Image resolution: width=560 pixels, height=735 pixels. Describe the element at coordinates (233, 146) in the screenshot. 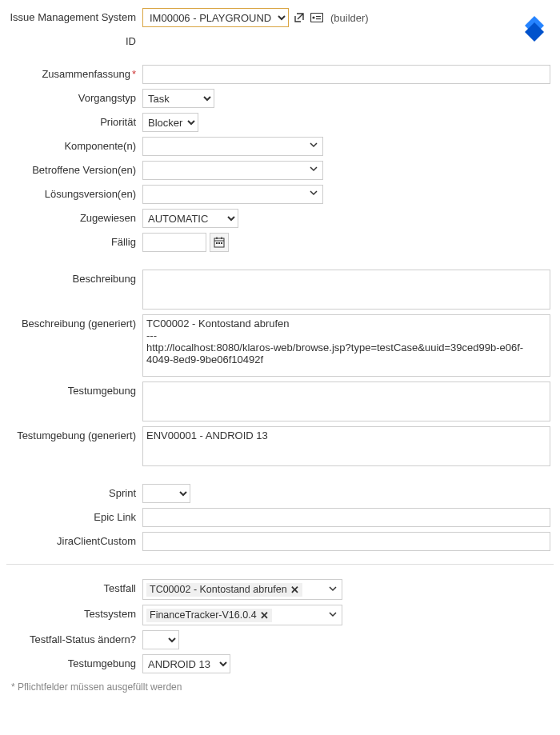

I see `components-select` at that location.